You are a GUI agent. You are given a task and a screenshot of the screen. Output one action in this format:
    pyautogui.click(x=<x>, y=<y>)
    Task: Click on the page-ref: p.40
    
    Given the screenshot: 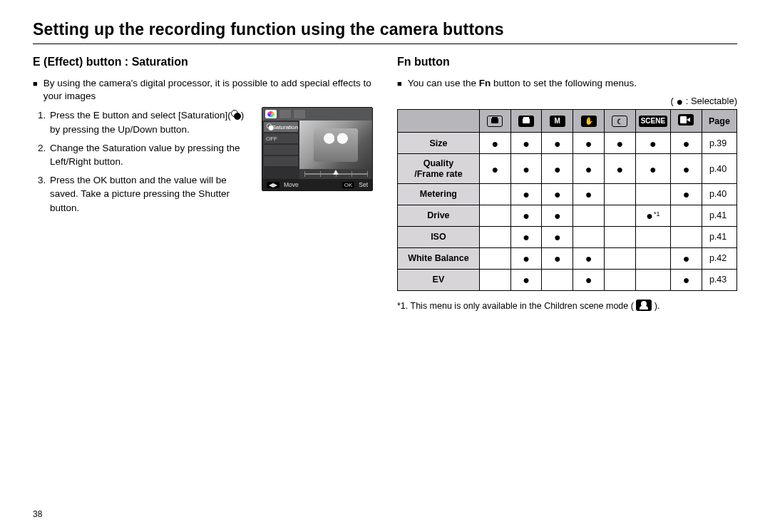 What is the action you would take?
    pyautogui.click(x=719, y=194)
    